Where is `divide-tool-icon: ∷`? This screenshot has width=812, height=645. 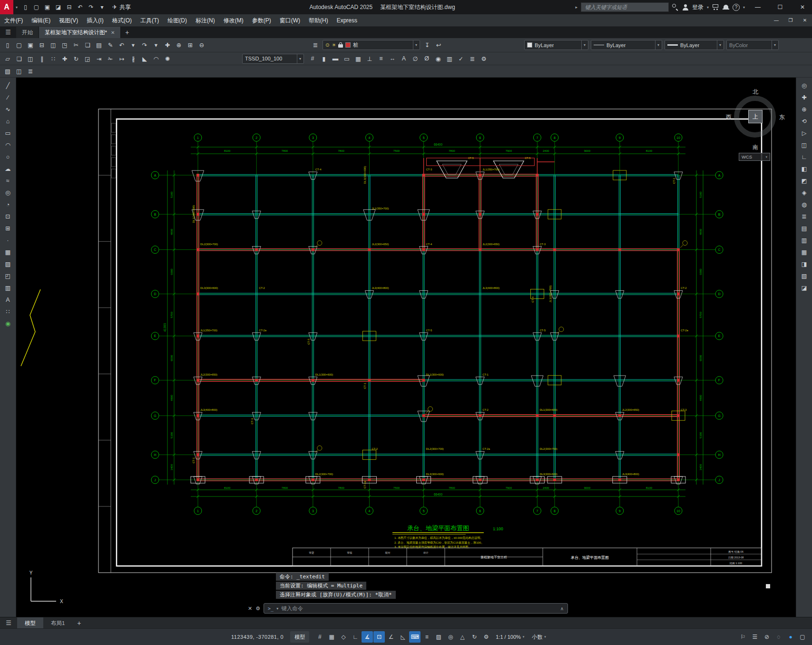
divide-tool-icon: ∷ is located at coordinates (8, 311).